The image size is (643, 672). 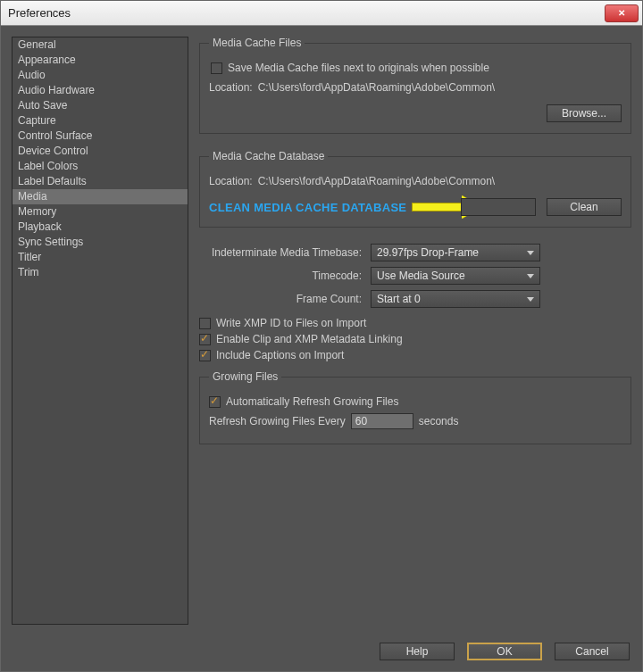 What do you see at coordinates (422, 276) in the screenshot?
I see `timecode-value: Use Media Source` at bounding box center [422, 276].